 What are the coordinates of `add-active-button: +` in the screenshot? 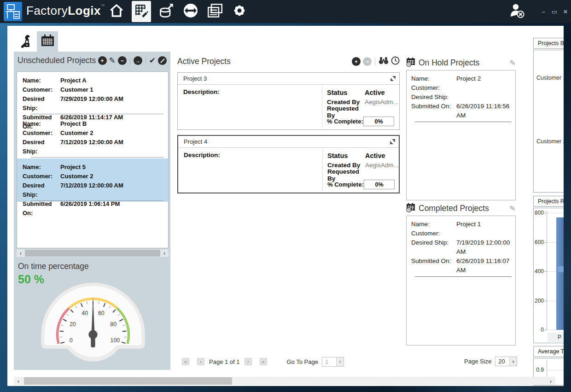 It's located at (356, 62).